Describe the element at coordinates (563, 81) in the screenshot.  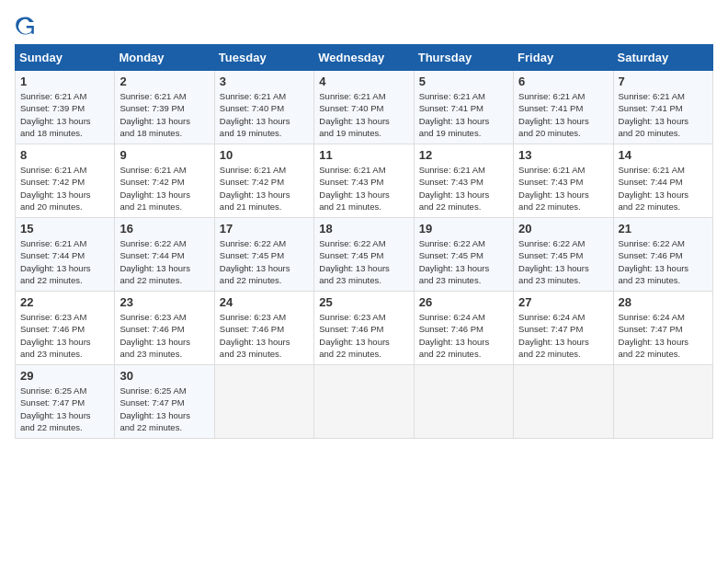
I see `day-number: 6` at that location.